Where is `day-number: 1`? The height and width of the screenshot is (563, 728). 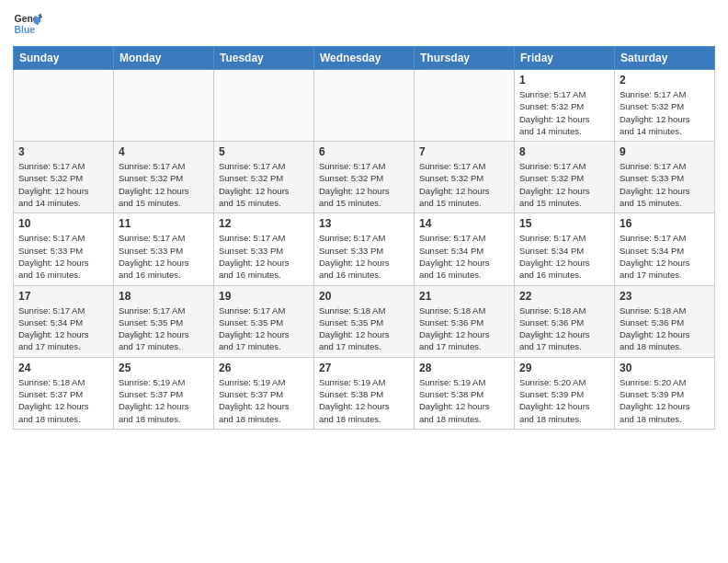
day-number: 1 is located at coordinates (564, 80).